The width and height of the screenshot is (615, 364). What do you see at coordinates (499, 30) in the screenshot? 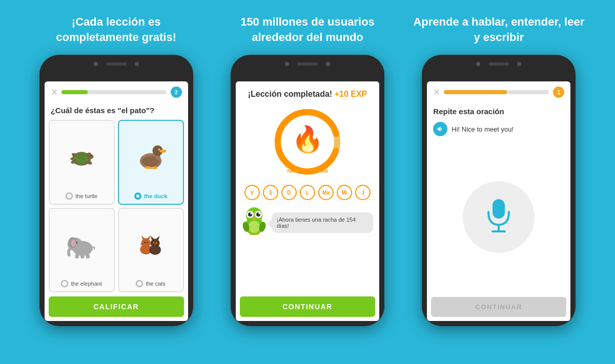
I see `slogan-3: Aprende a hablar, entender, leer y escri…` at bounding box center [499, 30].